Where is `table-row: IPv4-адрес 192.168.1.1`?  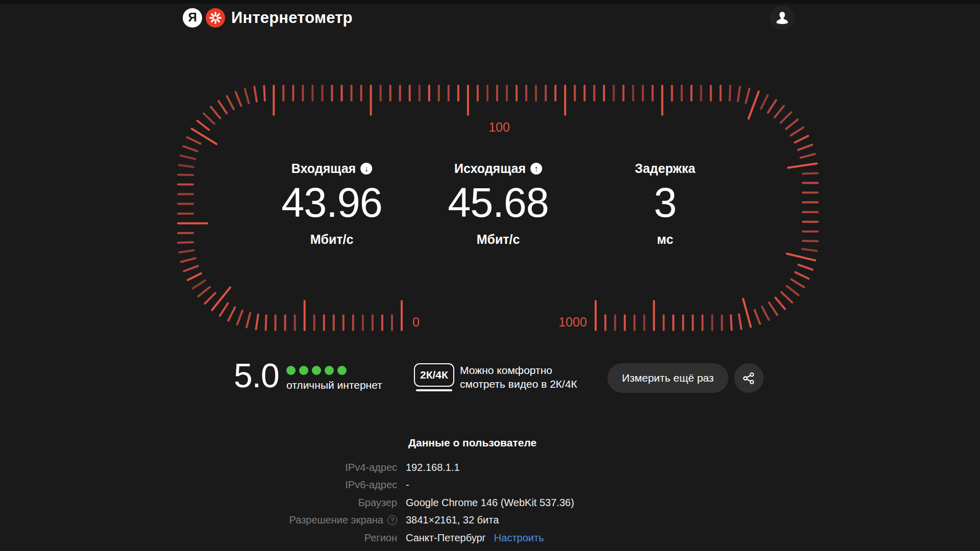 table-row: IPv4-адрес 192.168.1.1 is located at coordinates (363, 467).